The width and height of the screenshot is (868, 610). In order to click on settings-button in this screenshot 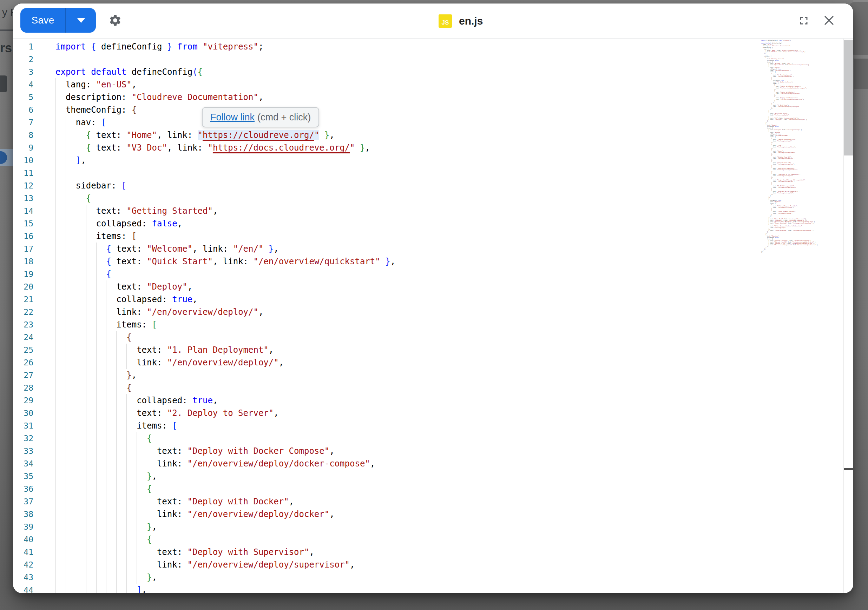, I will do `click(115, 20)`.